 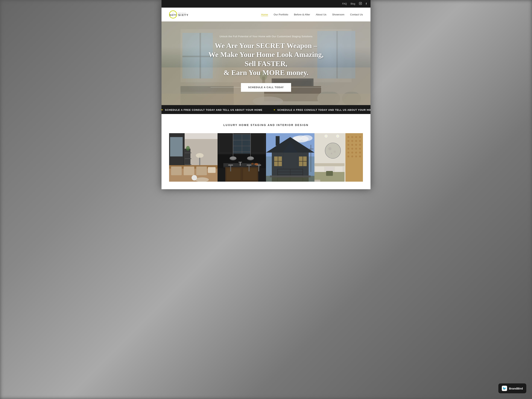 What do you see at coordinates (355, 4) in the screenshot?
I see `browser-top-links: FAQ Blog f` at bounding box center [355, 4].